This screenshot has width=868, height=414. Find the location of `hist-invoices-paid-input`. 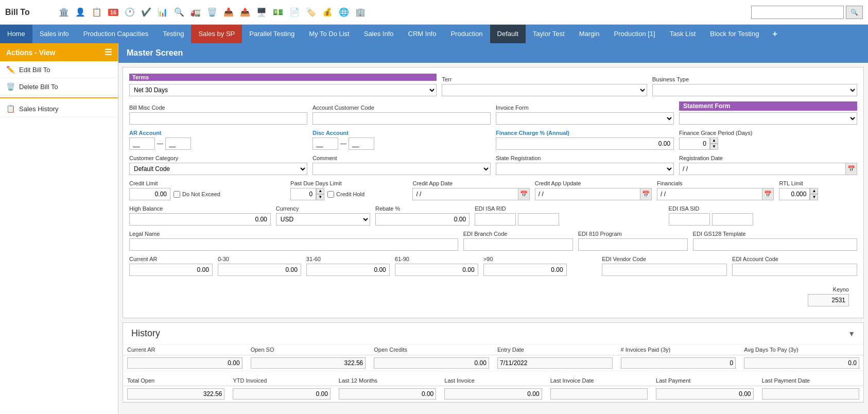

hist-invoices-paid-input is located at coordinates (679, 363).